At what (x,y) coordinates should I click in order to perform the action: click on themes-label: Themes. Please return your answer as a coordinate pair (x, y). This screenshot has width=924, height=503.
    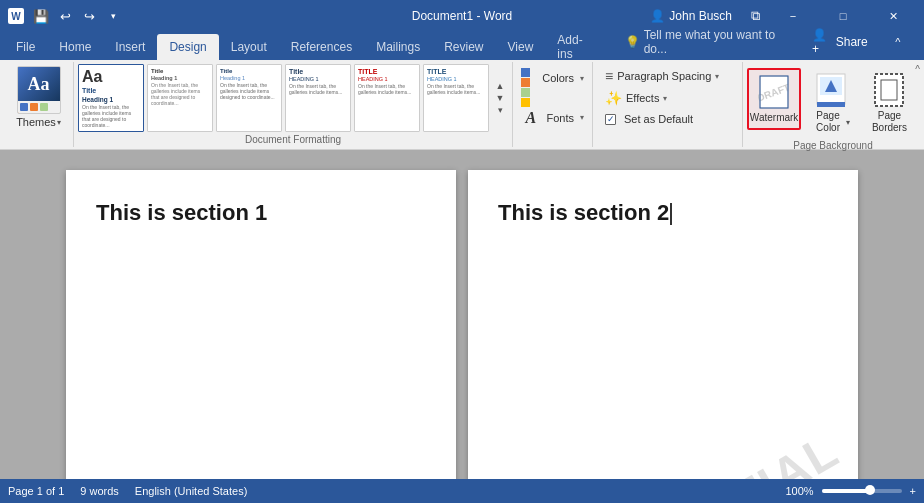
    Looking at the image, I should click on (36, 122).